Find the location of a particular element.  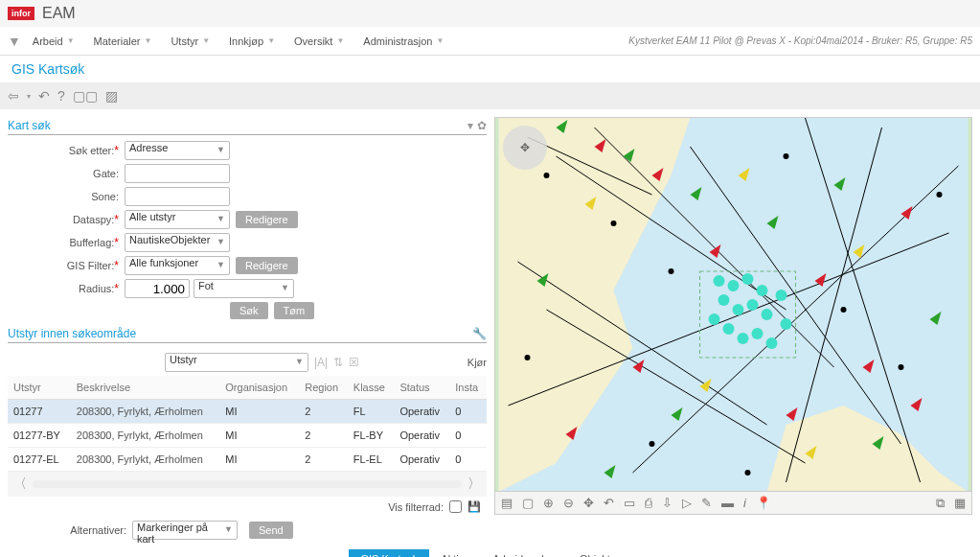

info-icon: i is located at coordinates (745, 502).